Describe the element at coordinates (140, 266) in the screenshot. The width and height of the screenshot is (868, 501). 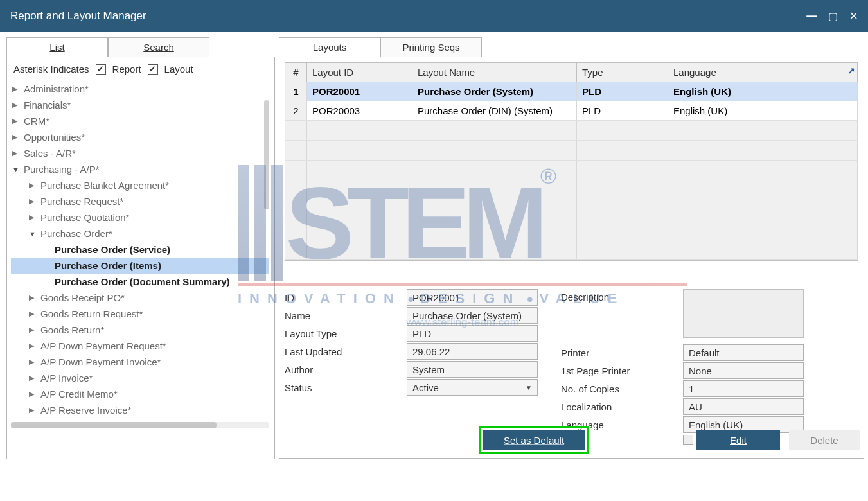
I see `tree-po-items: Purchase Order (Items)` at that location.